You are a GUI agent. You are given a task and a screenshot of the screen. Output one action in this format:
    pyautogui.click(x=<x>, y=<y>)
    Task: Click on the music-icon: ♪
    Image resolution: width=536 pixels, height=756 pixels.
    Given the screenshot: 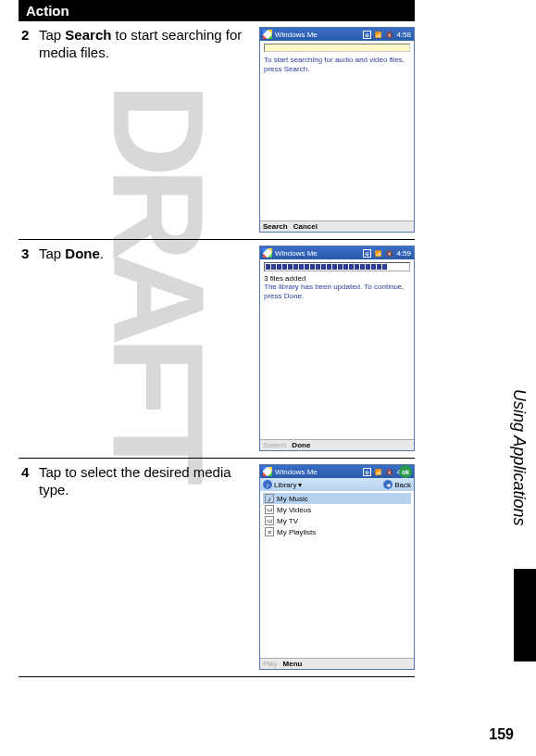 What is the action you would take?
    pyautogui.click(x=269, y=498)
    